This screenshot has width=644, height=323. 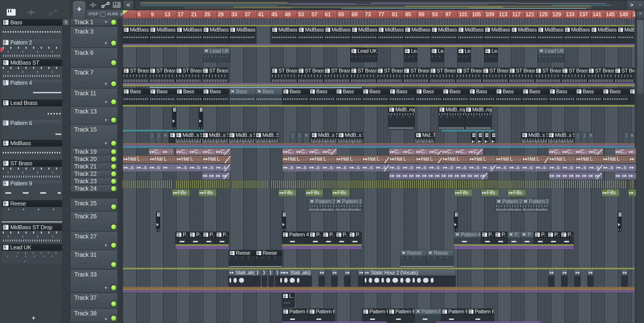 I want to click on pattern-item: Lead Brass, so click(x=32, y=110).